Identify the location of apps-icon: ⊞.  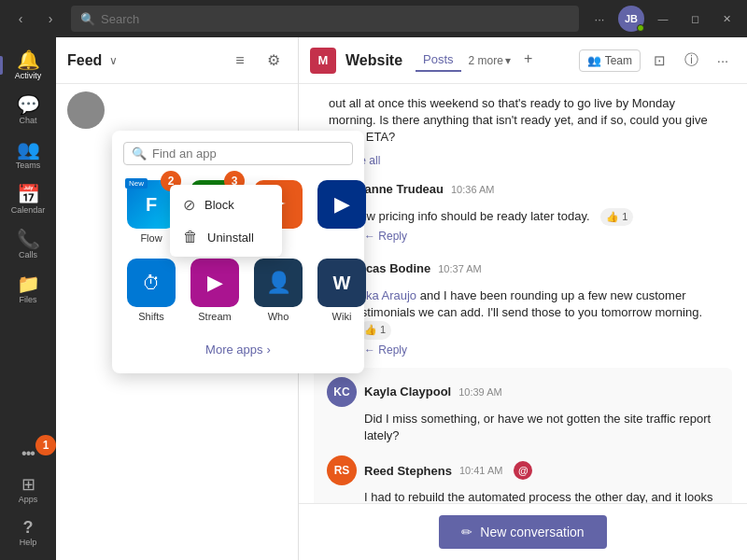
(28, 484).